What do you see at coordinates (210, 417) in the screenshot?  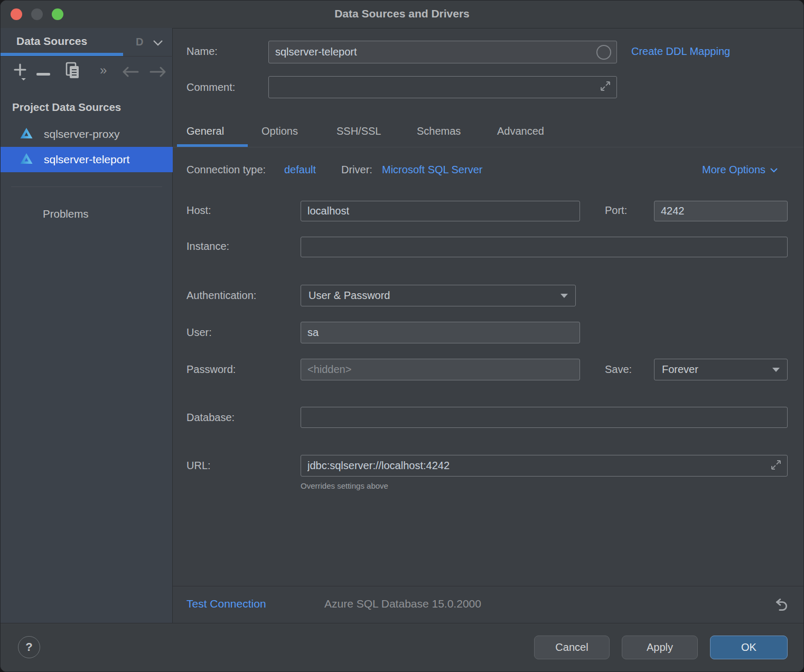 I see `database-label: Database:` at bounding box center [210, 417].